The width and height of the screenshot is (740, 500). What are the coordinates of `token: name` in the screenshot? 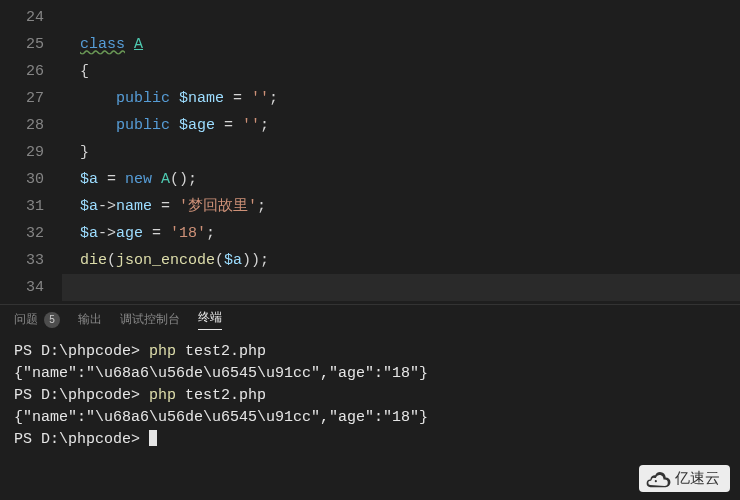 It's located at (134, 206).